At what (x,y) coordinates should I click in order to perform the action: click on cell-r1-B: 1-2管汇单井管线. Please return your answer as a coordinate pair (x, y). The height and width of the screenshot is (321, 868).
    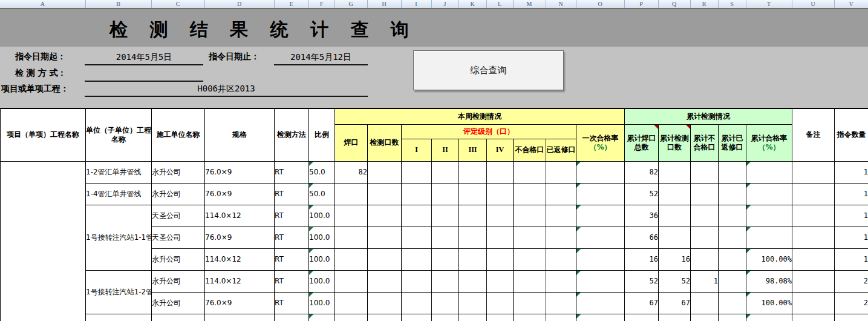
    Looking at the image, I should click on (119, 172).